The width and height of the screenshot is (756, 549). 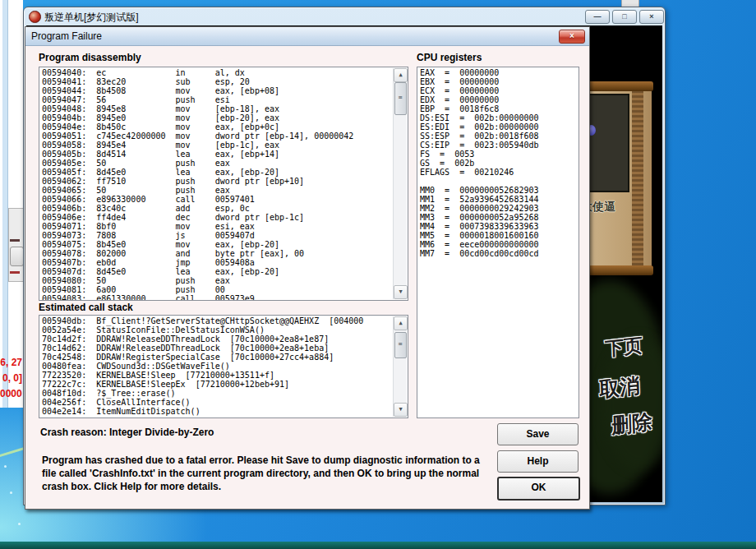 What do you see at coordinates (652, 16) in the screenshot?
I see `close-button: ×` at bounding box center [652, 16].